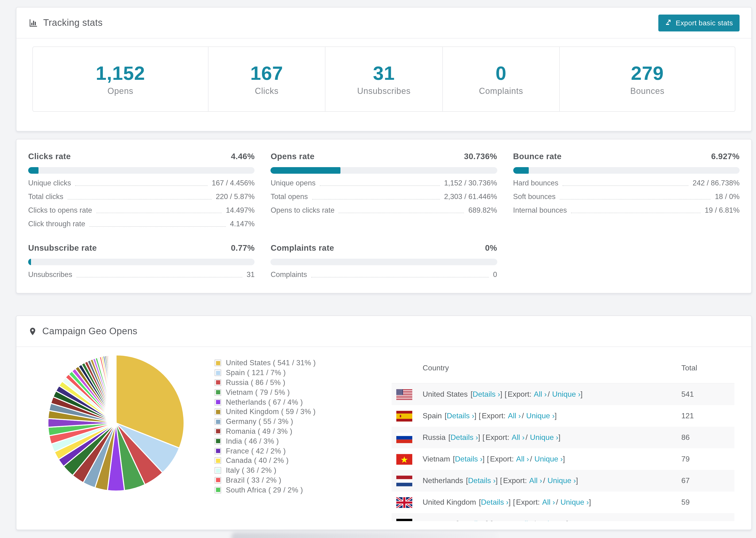  I want to click on complaints-rate-value: 0%, so click(491, 248).